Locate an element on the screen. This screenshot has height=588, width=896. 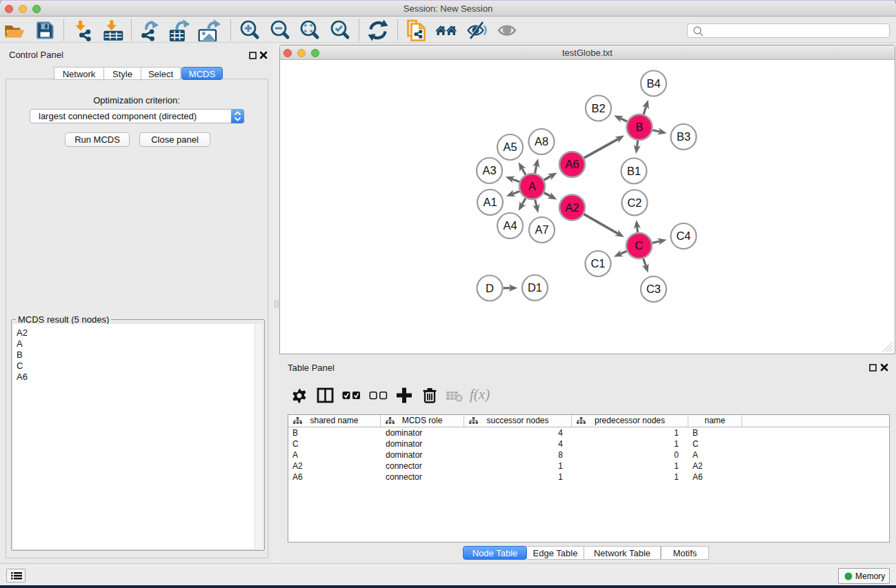
svg-text: A3 is located at coordinates (489, 170).